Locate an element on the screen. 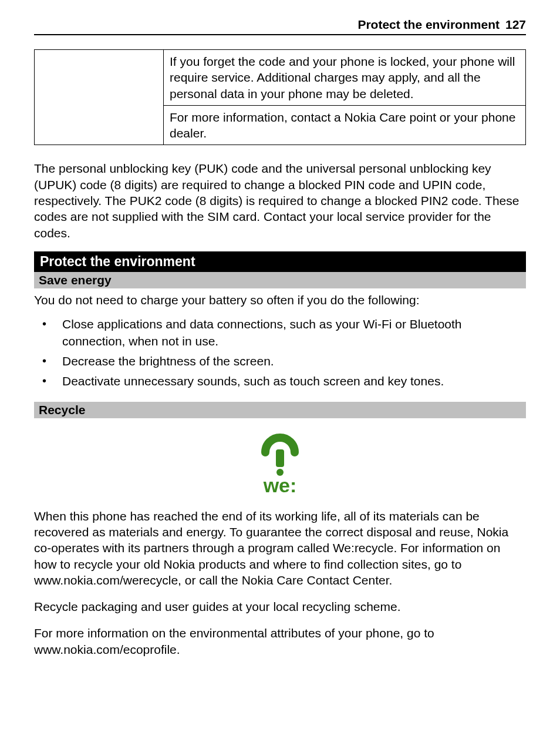 This screenshot has width=560, height=739. section-heading-protect: Protect the environment is located at coordinates (280, 262).